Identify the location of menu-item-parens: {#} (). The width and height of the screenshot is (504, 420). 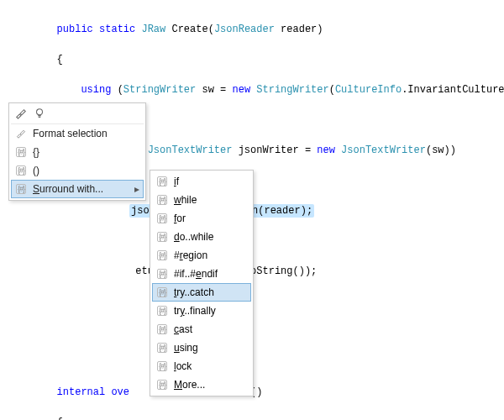
(77, 171).